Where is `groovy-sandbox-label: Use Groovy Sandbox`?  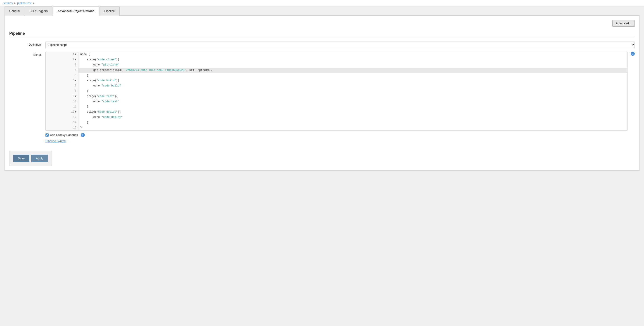
groovy-sandbox-label: Use Groovy Sandbox is located at coordinates (64, 135).